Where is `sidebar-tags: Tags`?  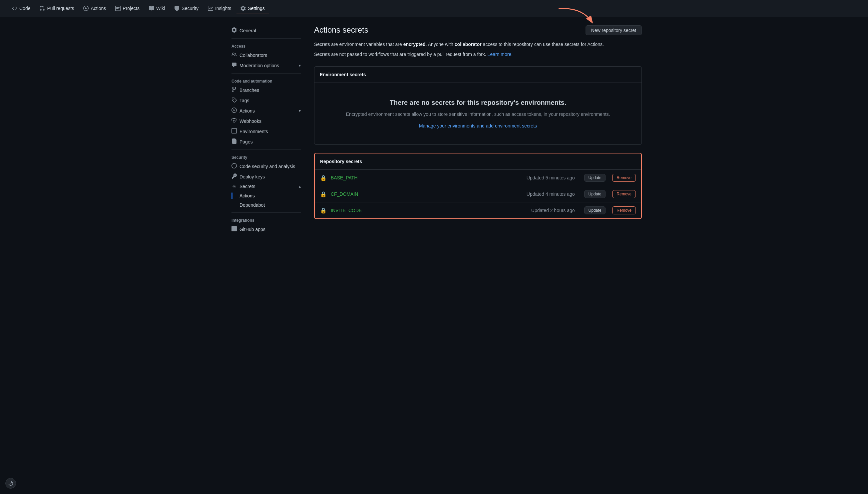 sidebar-tags: Tags is located at coordinates (266, 100).